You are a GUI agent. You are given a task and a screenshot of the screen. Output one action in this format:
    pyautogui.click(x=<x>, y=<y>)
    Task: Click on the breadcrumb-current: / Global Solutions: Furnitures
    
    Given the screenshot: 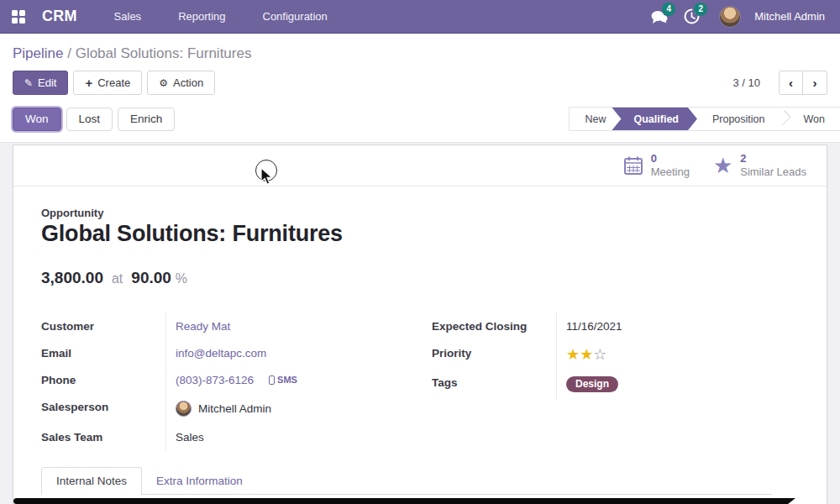 What is the action you would take?
    pyautogui.click(x=158, y=54)
    